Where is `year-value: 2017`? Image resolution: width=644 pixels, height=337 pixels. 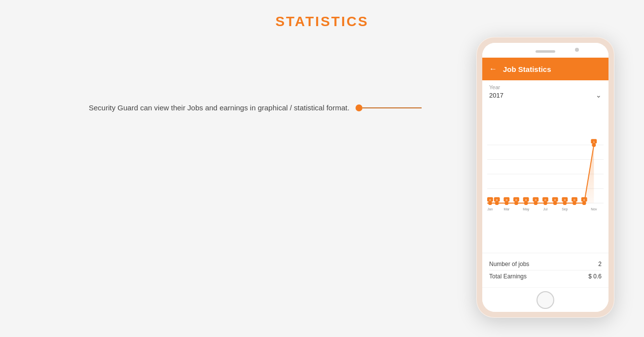 year-value: 2017 is located at coordinates (496, 96).